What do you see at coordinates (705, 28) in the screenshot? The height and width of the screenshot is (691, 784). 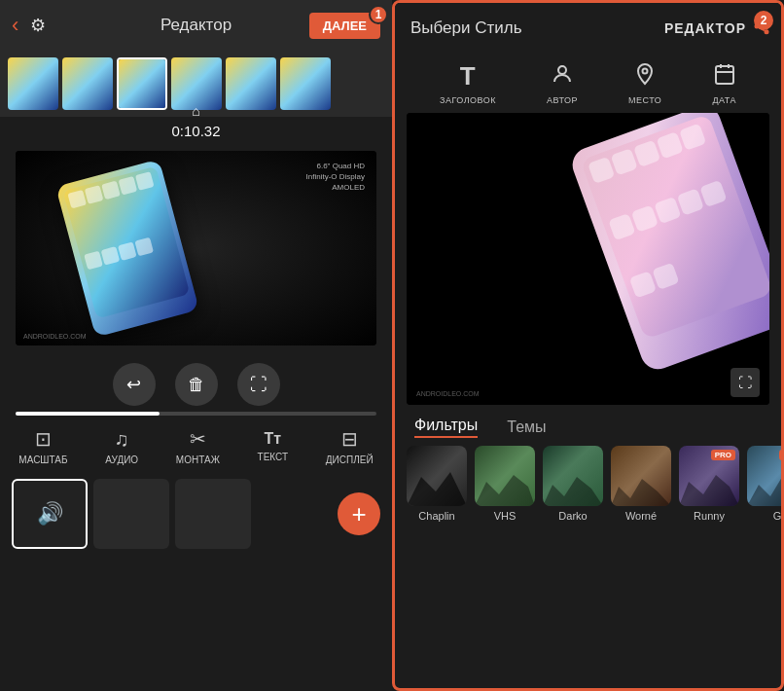 I see `editor-label: РЕДАКТОР` at bounding box center [705, 28].